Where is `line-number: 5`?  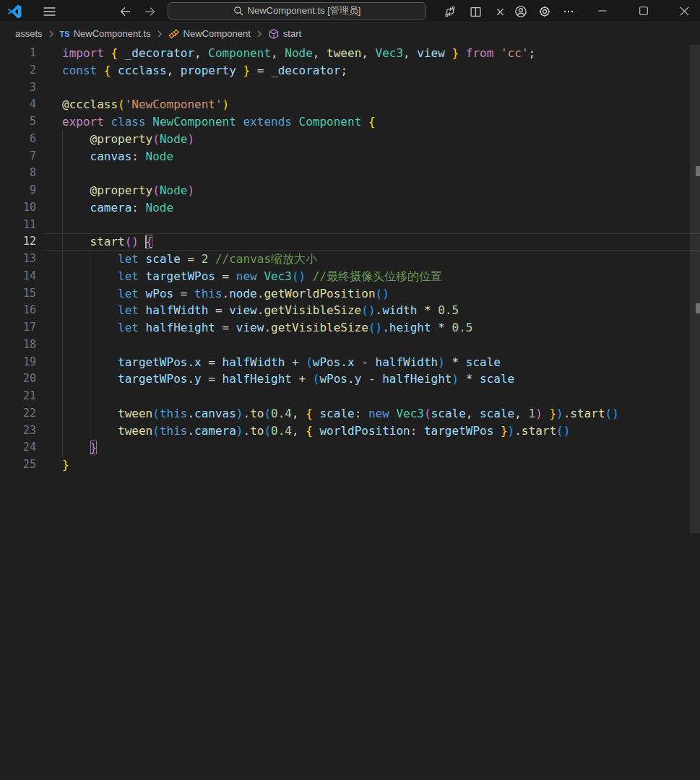 line-number: 5 is located at coordinates (18, 122).